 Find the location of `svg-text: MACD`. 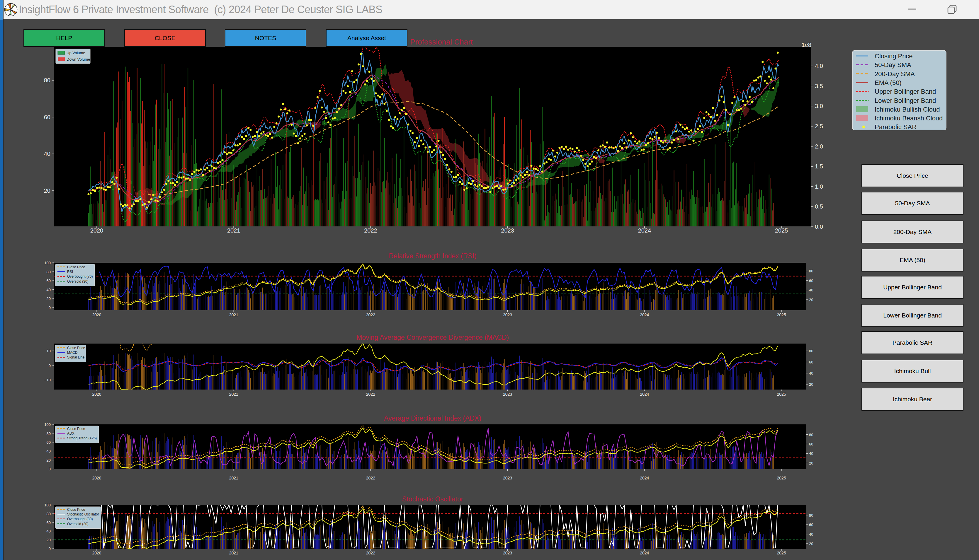

svg-text: MACD is located at coordinates (72, 353).